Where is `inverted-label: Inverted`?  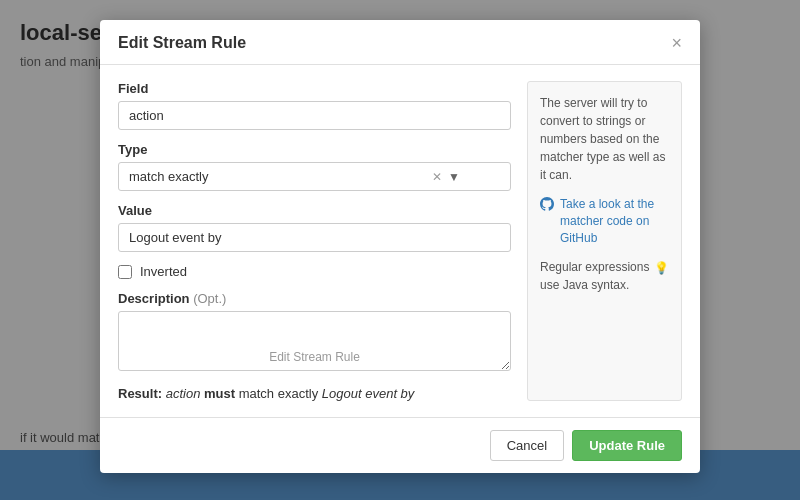
inverted-label: Inverted is located at coordinates (164, 272).